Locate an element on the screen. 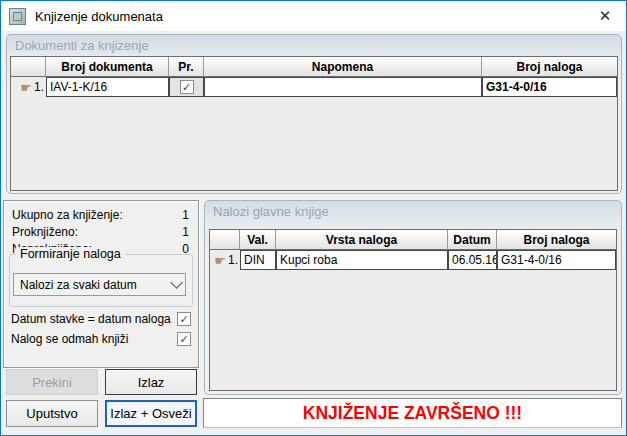 The width and height of the screenshot is (627, 436). cell-vrsta-naloga: Kupci roba is located at coordinates (362, 260).